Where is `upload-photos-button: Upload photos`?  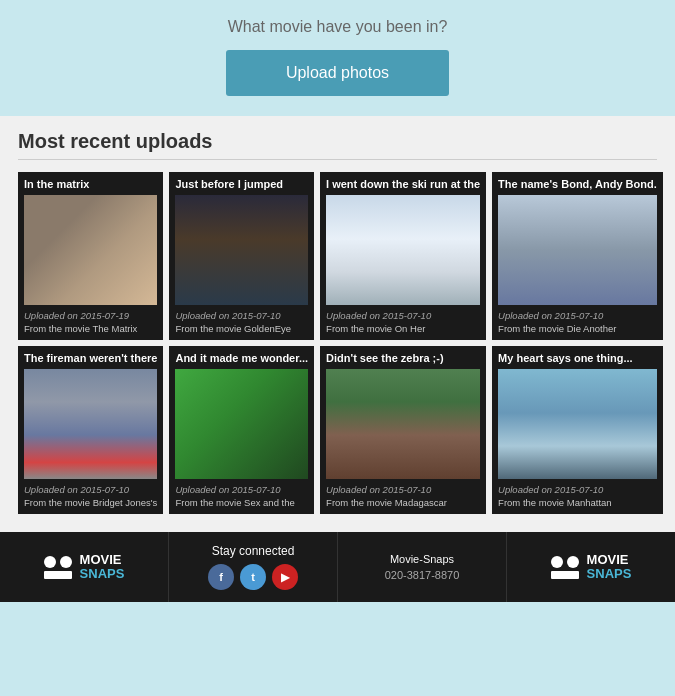 upload-photos-button: Upload photos is located at coordinates (338, 73).